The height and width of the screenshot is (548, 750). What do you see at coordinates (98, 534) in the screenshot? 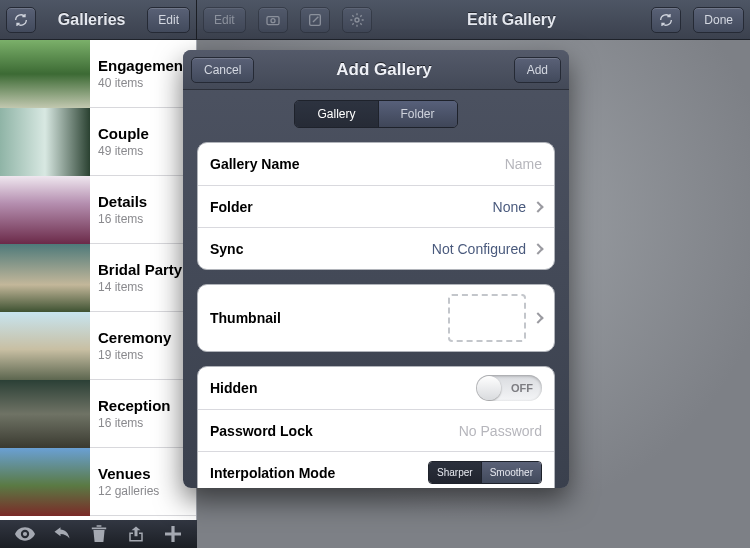
I see `sidebar-bottom-toolbar` at bounding box center [98, 534].